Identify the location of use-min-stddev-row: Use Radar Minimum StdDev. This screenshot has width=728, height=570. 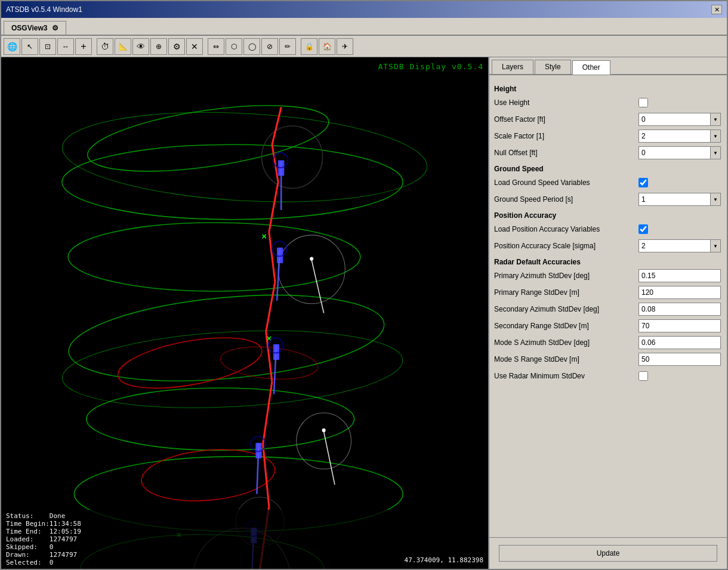
(608, 376).